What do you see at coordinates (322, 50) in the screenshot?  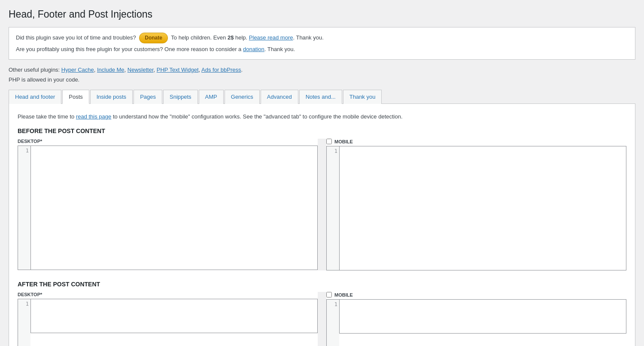 I see `notice-line2: Are you profitably using this free plugi…` at bounding box center [322, 50].